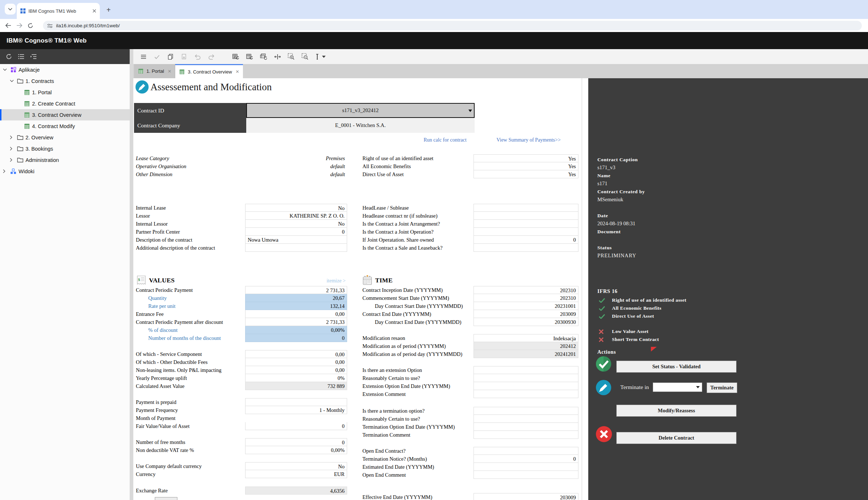  Describe the element at coordinates (526, 322) in the screenshot. I see `field-value: 20300930` at that location.